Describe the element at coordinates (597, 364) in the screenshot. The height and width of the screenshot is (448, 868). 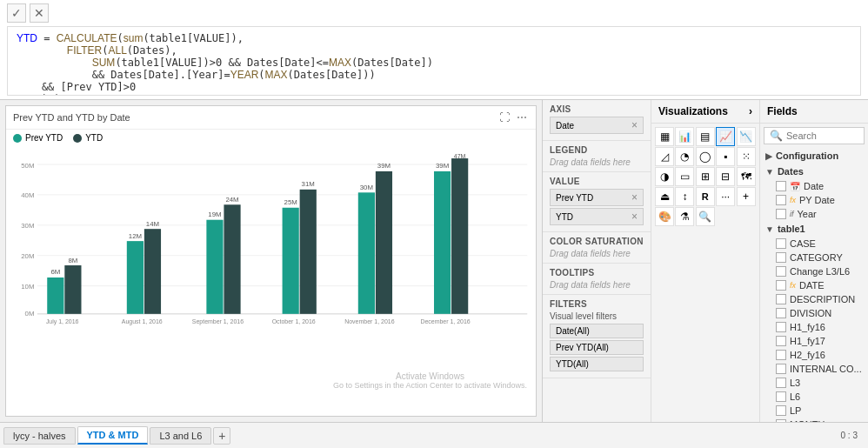
I see `filter-ytd: YTD(All)` at that location.